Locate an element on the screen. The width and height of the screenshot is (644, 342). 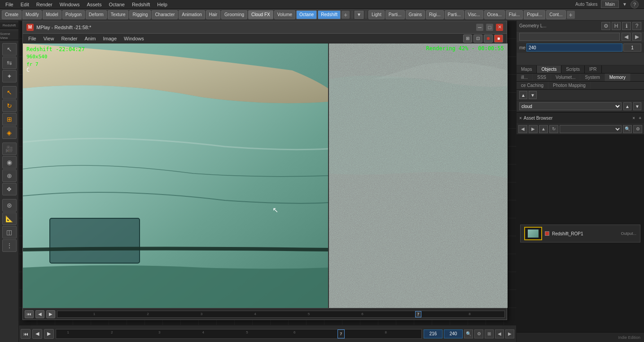
btn-animation: Animation is located at coordinates (192, 15).